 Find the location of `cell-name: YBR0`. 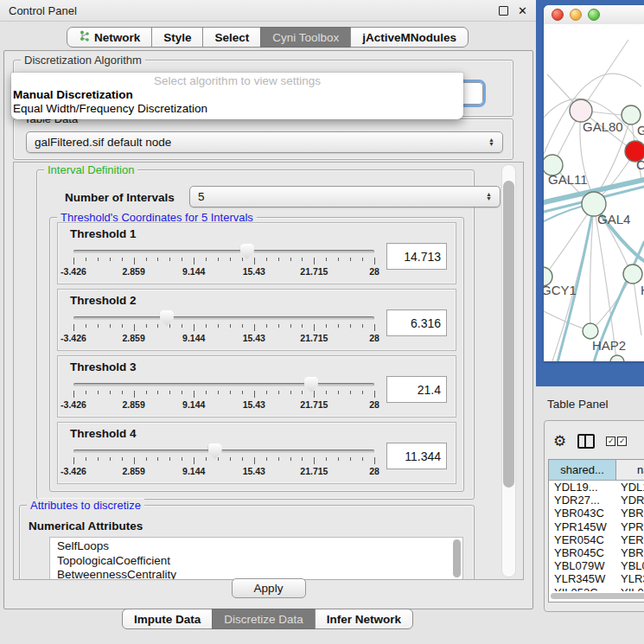

cell-name: YBR0 is located at coordinates (629, 513).